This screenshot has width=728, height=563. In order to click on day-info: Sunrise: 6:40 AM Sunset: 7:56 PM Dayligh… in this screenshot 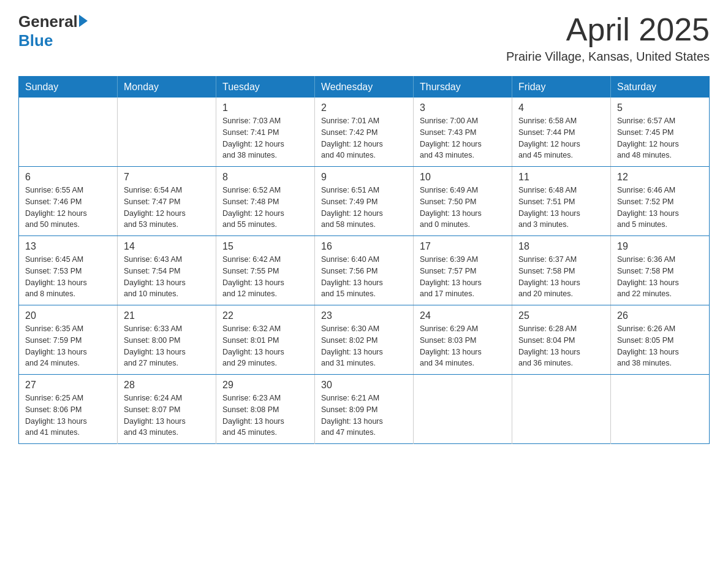, I will do `click(364, 277)`.